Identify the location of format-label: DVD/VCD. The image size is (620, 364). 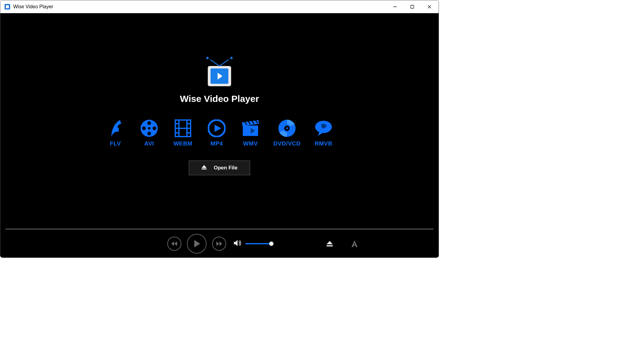
(287, 144).